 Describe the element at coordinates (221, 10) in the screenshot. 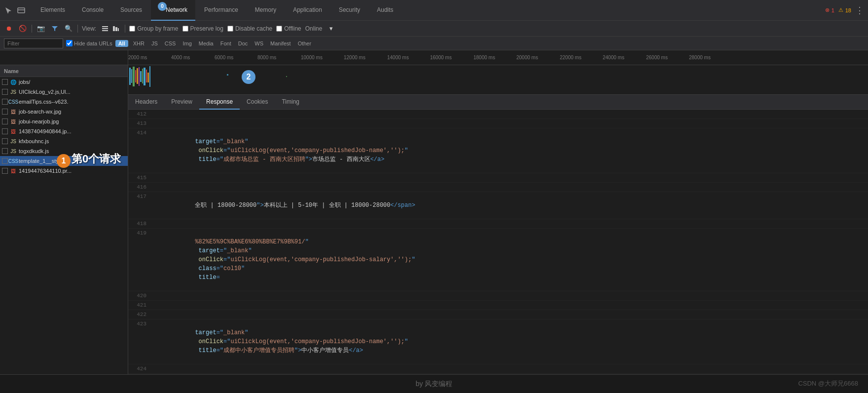

I see `tab-performance: Performance` at that location.